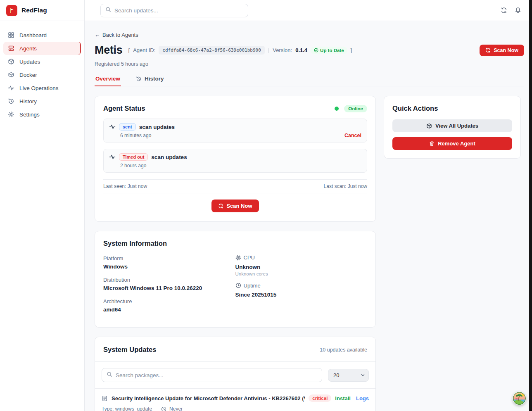 The height and width of the screenshot is (411, 532). What do you see at coordinates (235, 398) in the screenshot?
I see `update-title-row: Security Intelligence Update for Microso…` at bounding box center [235, 398].